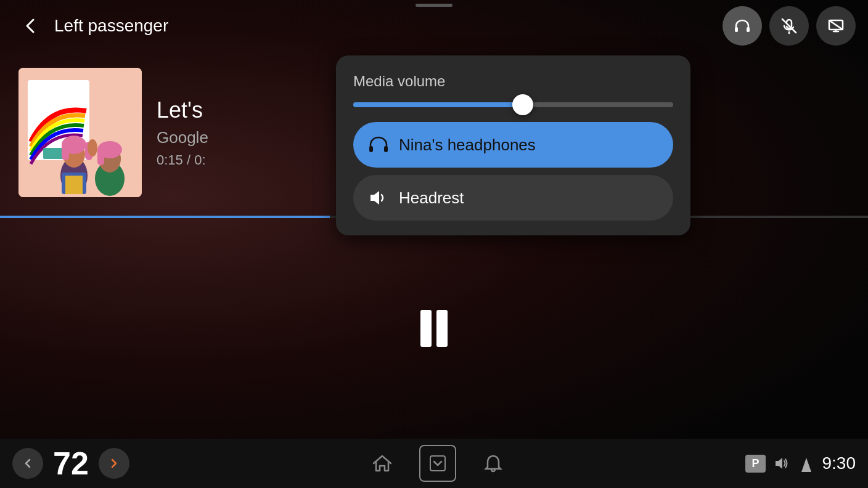 The height and width of the screenshot is (488, 868). What do you see at coordinates (755, 463) in the screenshot?
I see `p-badge: P` at bounding box center [755, 463].